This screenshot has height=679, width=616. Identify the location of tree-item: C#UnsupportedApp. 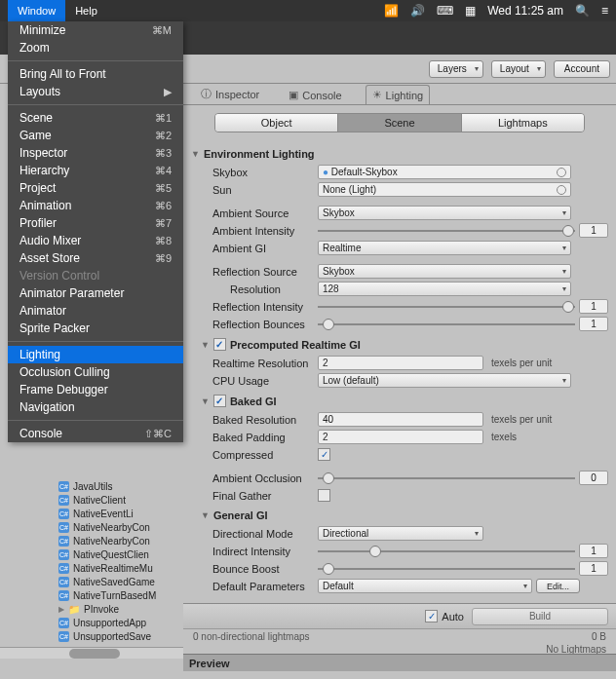
(92, 622).